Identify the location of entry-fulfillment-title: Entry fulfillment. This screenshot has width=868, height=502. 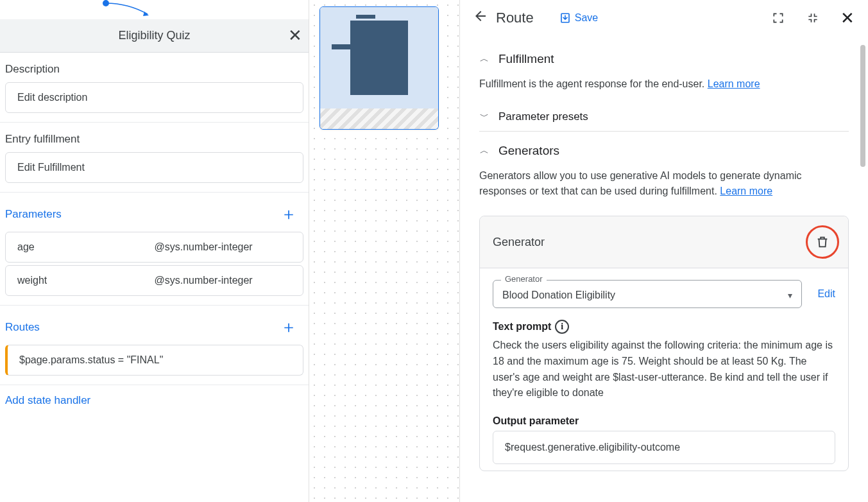
(154, 140).